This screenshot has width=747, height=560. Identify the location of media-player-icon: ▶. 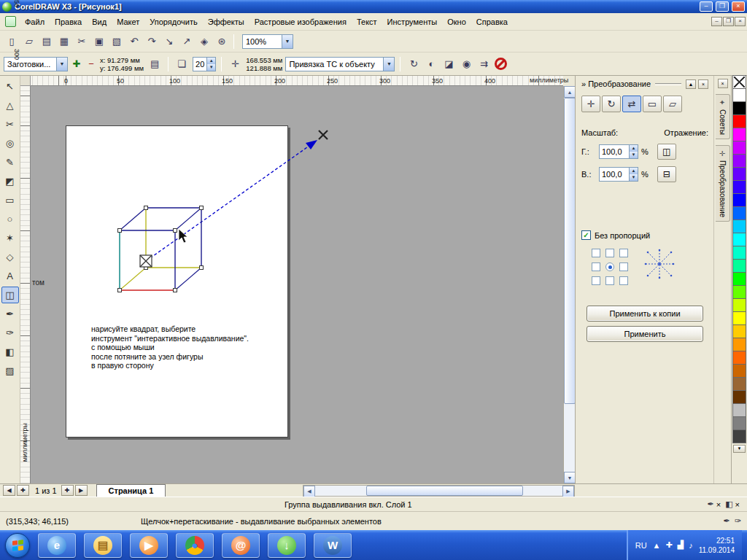
(149, 545).